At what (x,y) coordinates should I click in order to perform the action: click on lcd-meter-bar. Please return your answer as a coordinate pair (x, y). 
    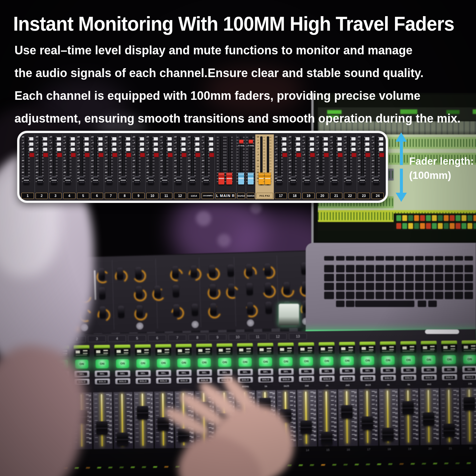
    Looking at the image, I should click on (224, 345).